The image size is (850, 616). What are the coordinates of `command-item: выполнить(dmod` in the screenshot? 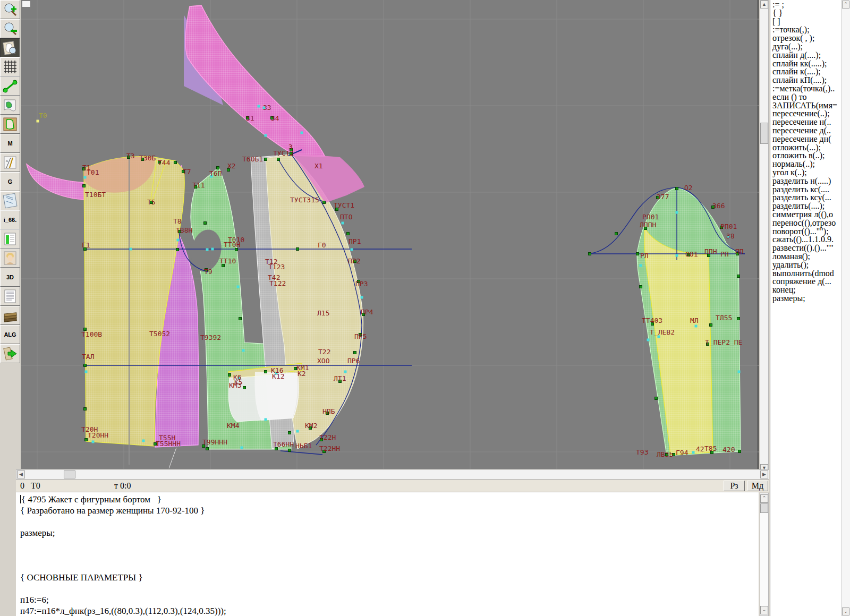 It's located at (807, 273).